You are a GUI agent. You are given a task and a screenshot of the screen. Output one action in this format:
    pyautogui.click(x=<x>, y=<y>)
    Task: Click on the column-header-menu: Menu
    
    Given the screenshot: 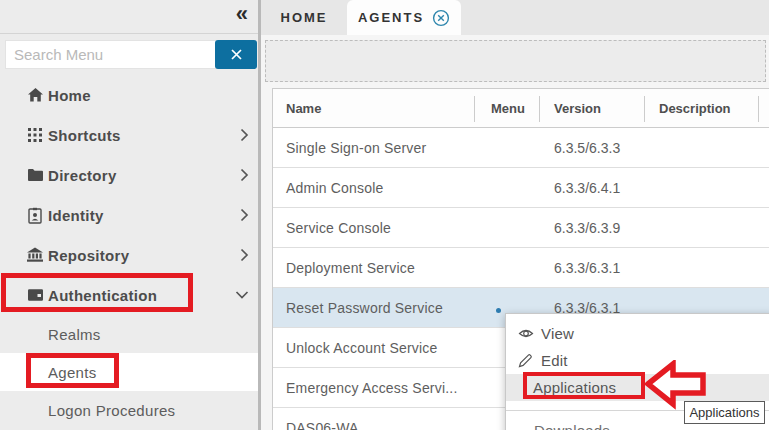 What is the action you would take?
    pyautogui.click(x=508, y=108)
    